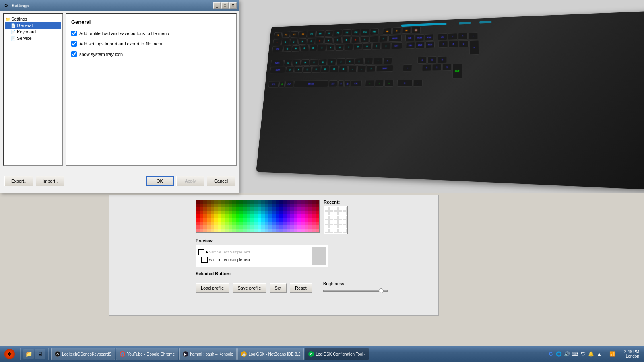  Describe the element at coordinates (33, 32) in the screenshot. I see `tree-item-keyboard: 📄 Keyboard` at that location.